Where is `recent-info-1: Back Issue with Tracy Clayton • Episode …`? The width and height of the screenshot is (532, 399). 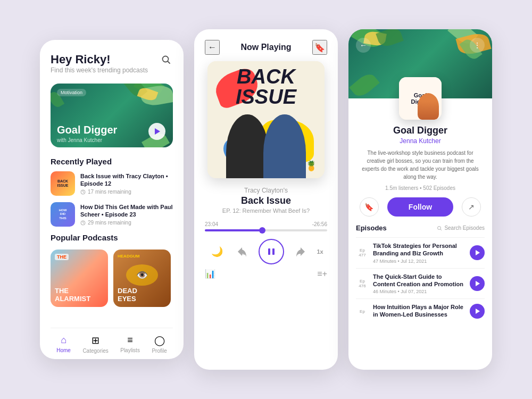
recent-info-1: Back Issue with Tracy Clayton • Episode … is located at coordinates (127, 184).